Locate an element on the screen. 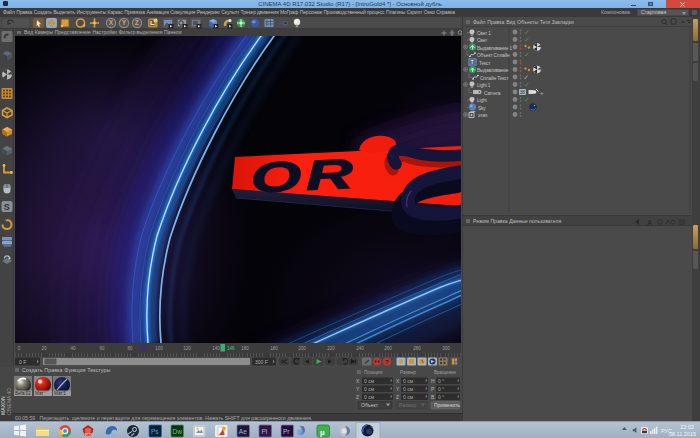 This screenshot has height=438, width=700. svg-text: 200 is located at coordinates (302, 348).